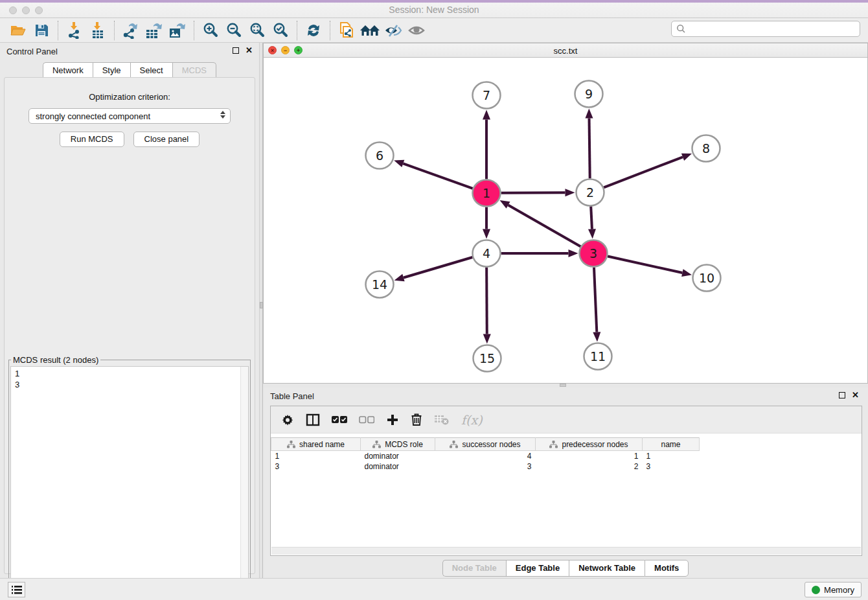  I want to click on column-header-MCDS-role: MCDS role, so click(398, 444).